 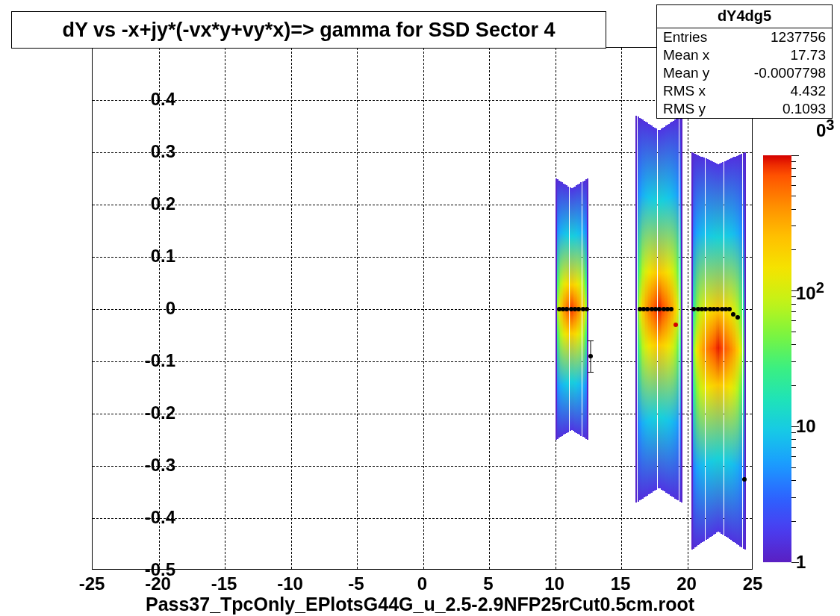 What do you see at coordinates (825, 128) in the screenshot?
I see `z-tick-extra: 03` at bounding box center [825, 128].